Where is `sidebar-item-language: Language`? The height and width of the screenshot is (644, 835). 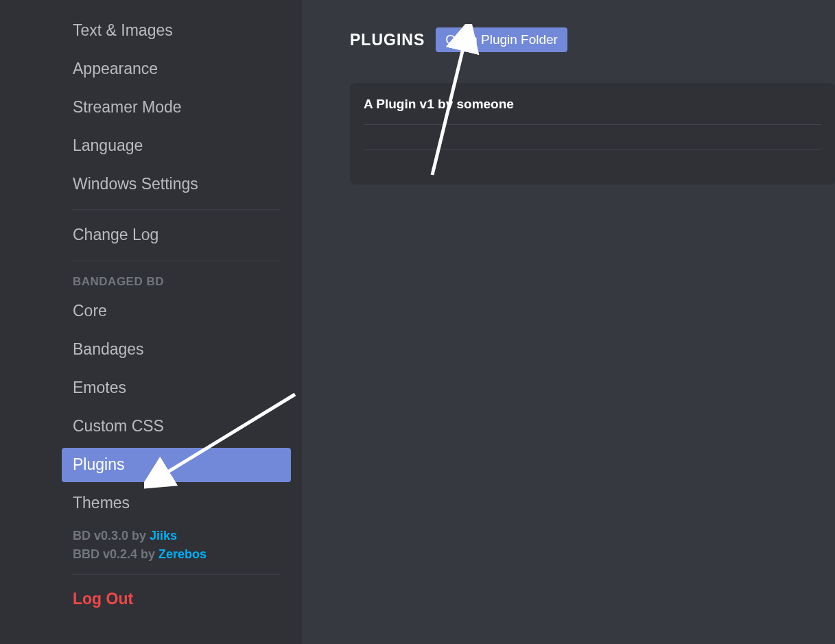 sidebar-item-language: Language is located at coordinates (176, 146).